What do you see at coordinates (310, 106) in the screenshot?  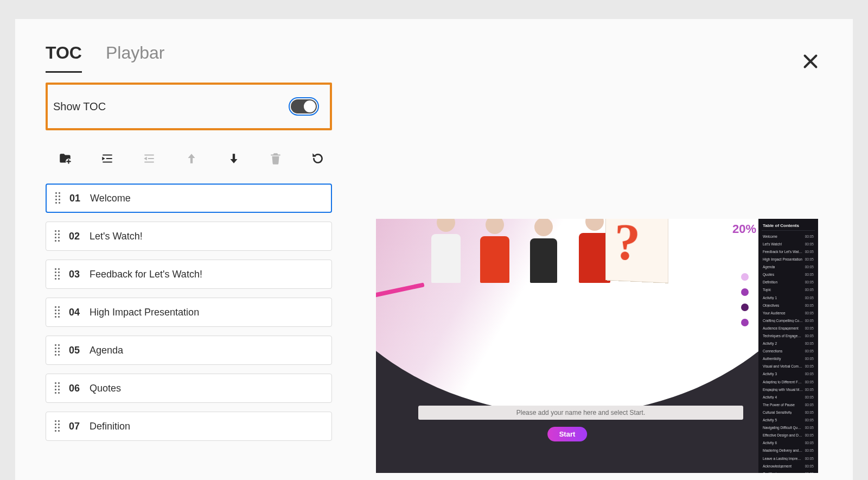 I see `toggle-knob` at bounding box center [310, 106].